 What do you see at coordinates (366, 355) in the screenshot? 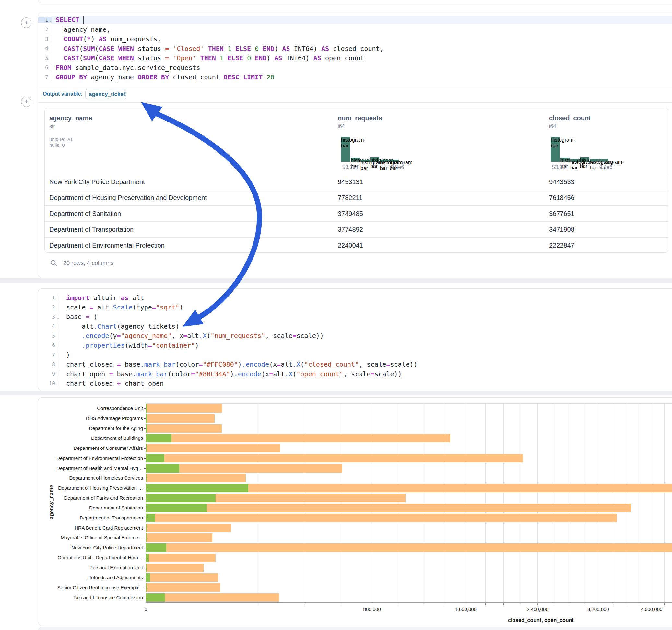
I see `code-text: )` at bounding box center [366, 355].